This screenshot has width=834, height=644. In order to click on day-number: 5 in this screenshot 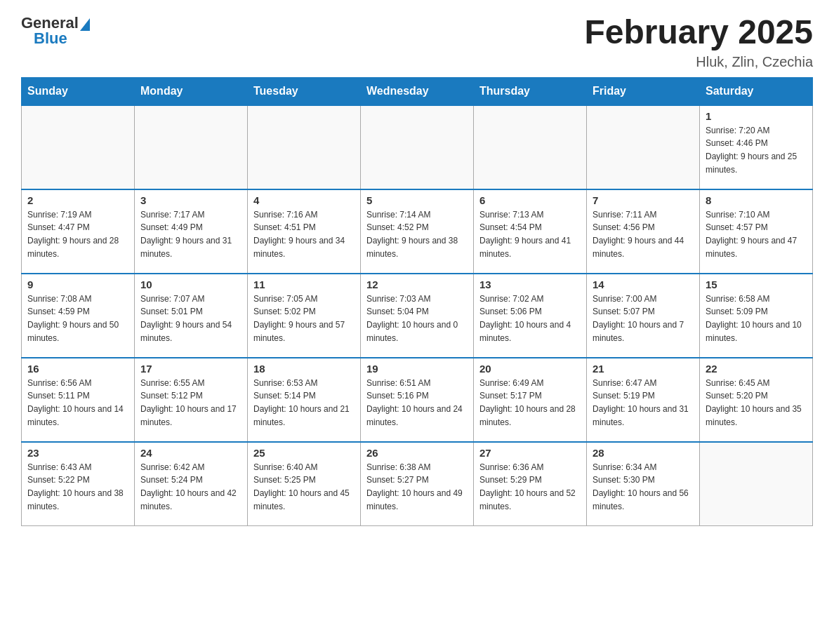, I will do `click(417, 201)`.